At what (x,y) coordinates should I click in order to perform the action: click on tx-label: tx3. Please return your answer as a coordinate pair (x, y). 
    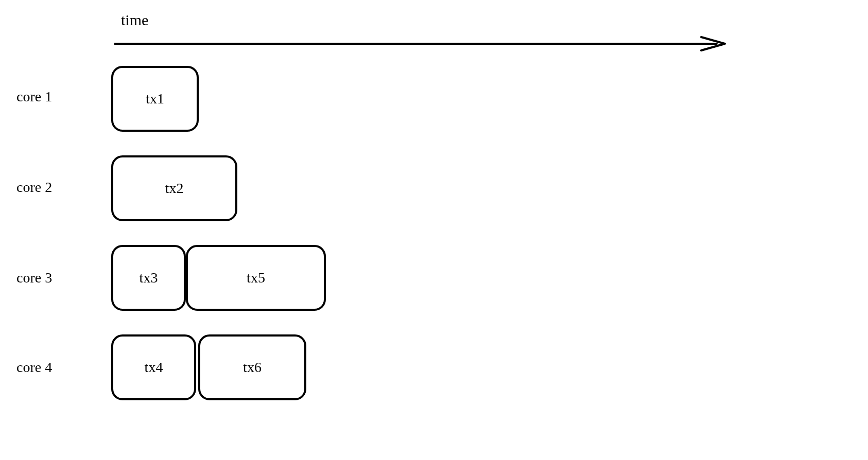
    Looking at the image, I should click on (149, 278).